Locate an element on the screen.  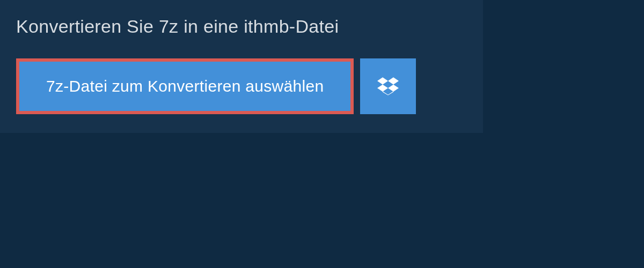
page-title: Konvertieren Sie 7z in eine ithmb-Datei is located at coordinates (241, 27).